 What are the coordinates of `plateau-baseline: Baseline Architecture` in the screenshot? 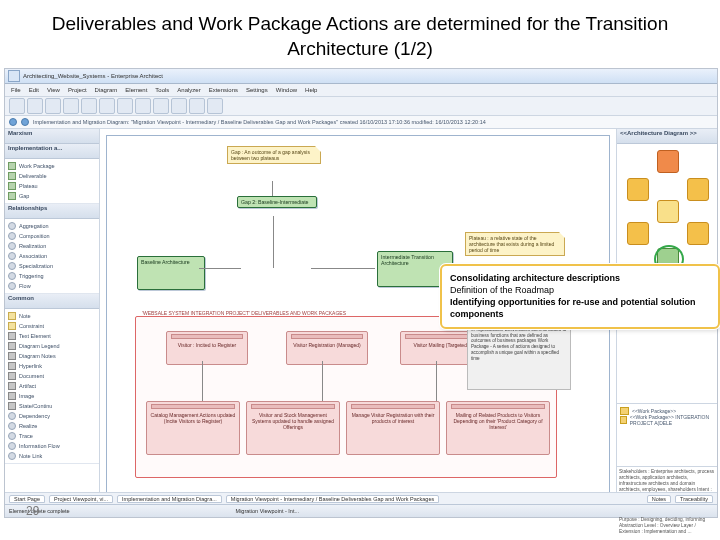 It's located at (171, 273).